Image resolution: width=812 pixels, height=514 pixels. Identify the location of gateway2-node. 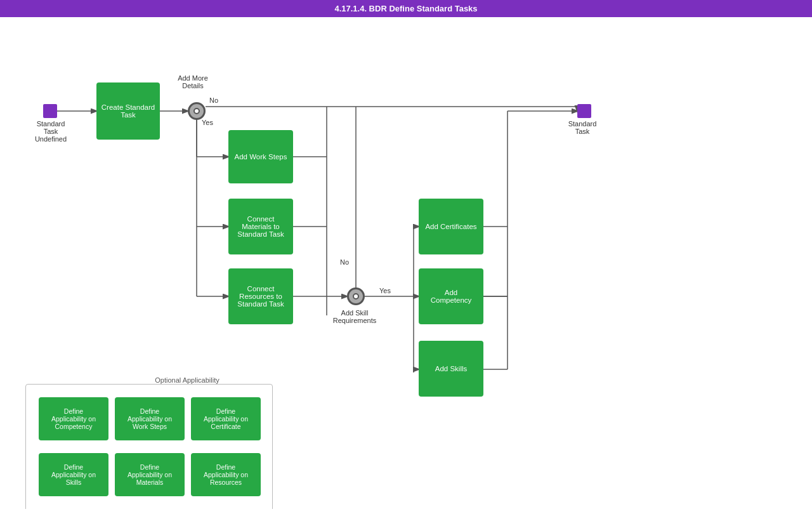
(356, 296).